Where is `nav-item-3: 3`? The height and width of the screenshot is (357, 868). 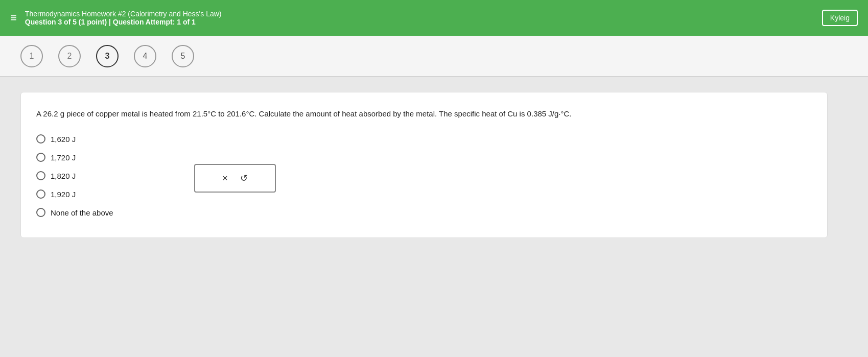 nav-item-3: 3 is located at coordinates (107, 56).